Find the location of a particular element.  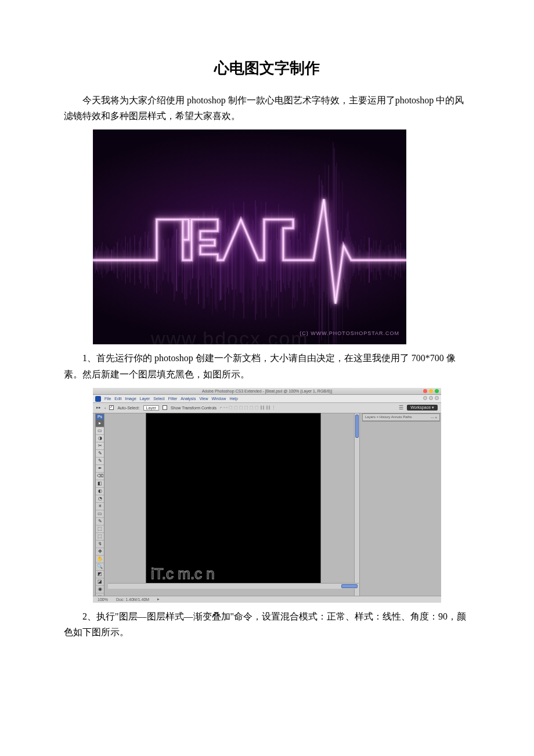

tool-button: ✳ is located at coordinates (100, 506).